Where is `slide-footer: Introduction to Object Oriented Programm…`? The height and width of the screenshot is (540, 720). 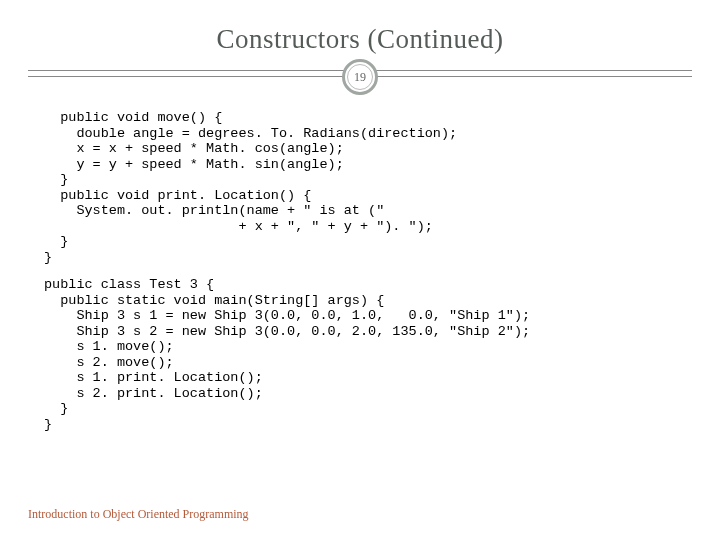
slide-footer: Introduction to Object Oriented Programm… is located at coordinates (138, 514).